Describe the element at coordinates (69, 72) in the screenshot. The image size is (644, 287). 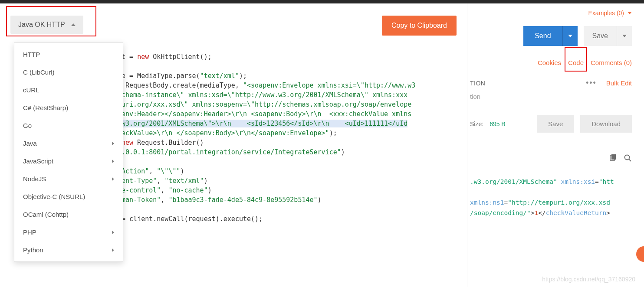
I see `dropdown-item-libcurl: C (LibCurl)` at that location.